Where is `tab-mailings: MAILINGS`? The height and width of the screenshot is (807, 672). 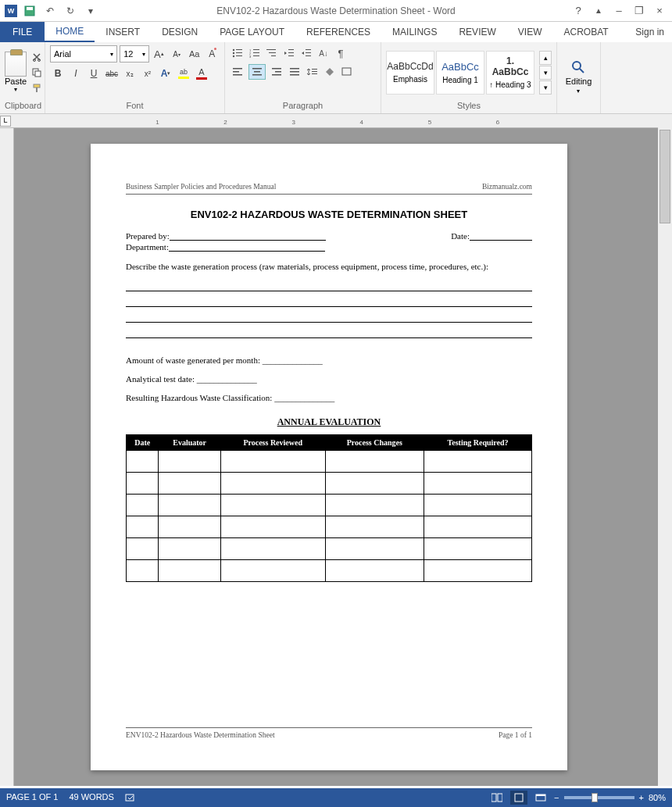 tab-mailings: MAILINGS is located at coordinates (414, 32).